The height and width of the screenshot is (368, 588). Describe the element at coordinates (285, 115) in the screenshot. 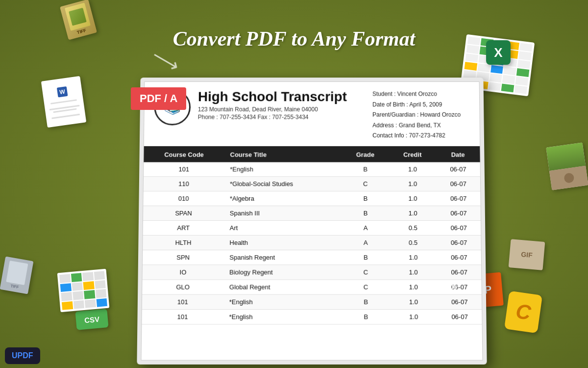

I see `school-info: High School Transcript 123 Mountain Road…` at that location.